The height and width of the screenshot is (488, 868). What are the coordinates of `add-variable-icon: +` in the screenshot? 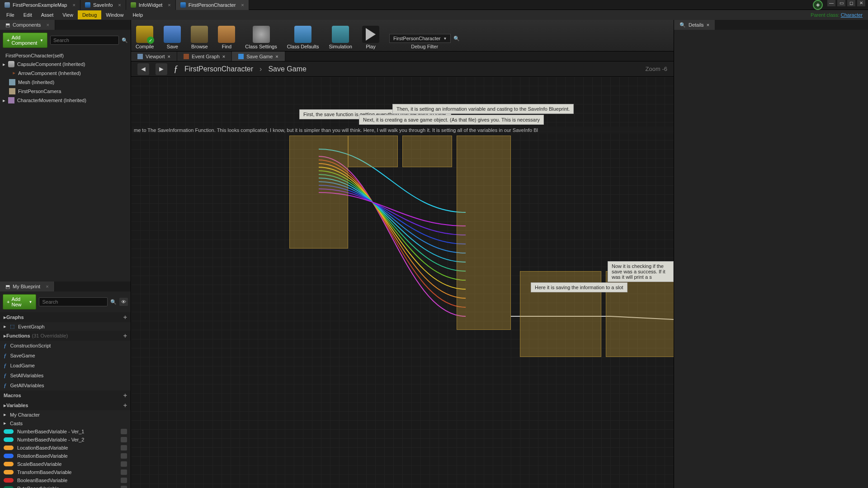 It's located at (125, 405).